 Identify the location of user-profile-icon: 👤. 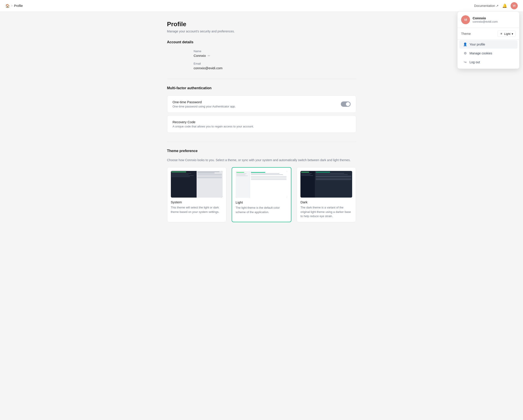
(465, 44).